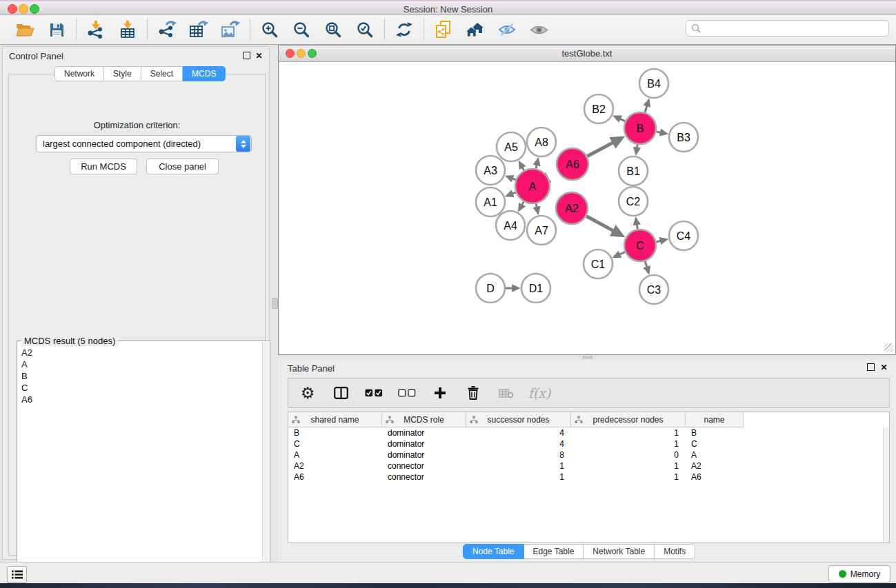  I want to click on cell-shared-name: C, so click(335, 444).